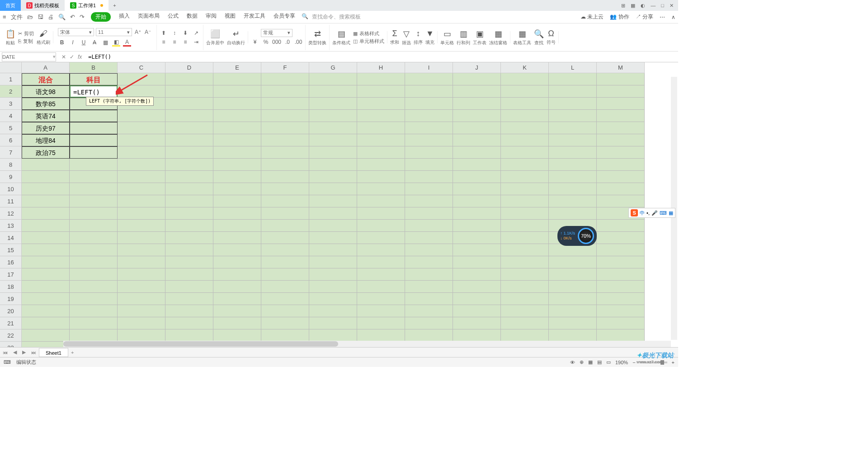 The image size is (868, 470). What do you see at coordinates (94, 80) in the screenshot?
I see `cell: 科目` at bounding box center [94, 80].